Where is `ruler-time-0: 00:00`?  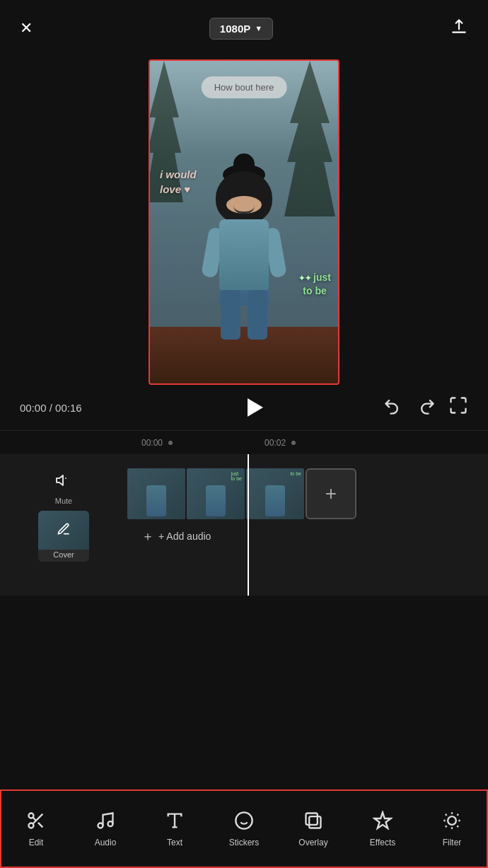
ruler-time-0: 00:00 is located at coordinates (152, 443).